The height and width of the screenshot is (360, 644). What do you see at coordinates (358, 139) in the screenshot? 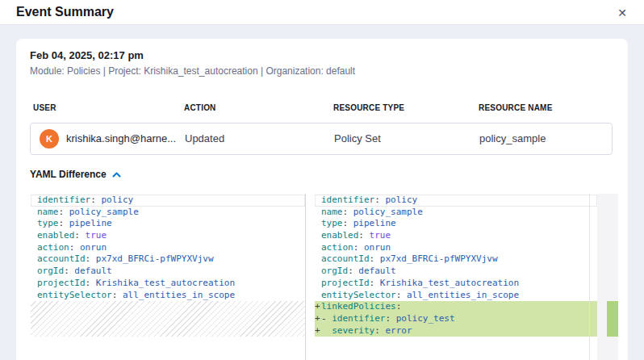
I see `row-resource-type: Policy Set` at bounding box center [358, 139].